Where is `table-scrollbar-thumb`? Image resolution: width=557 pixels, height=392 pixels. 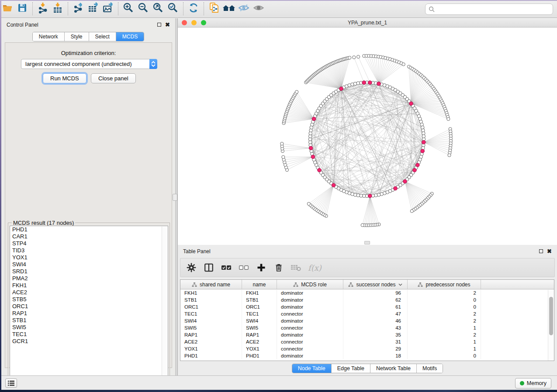 table-scrollbar-thumb is located at coordinates (551, 316).